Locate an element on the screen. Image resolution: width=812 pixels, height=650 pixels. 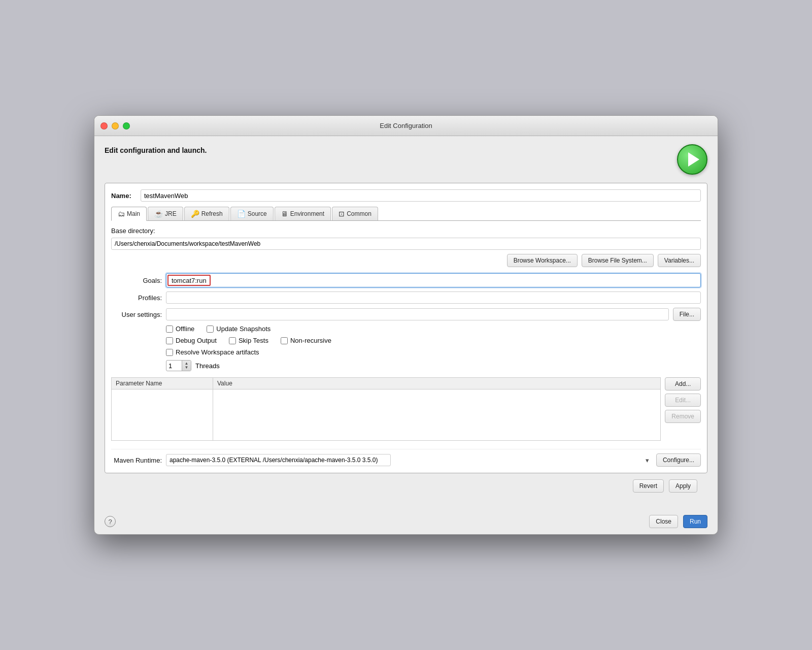
maven-runtime-label: Maven Runtime: is located at coordinates (137, 460).